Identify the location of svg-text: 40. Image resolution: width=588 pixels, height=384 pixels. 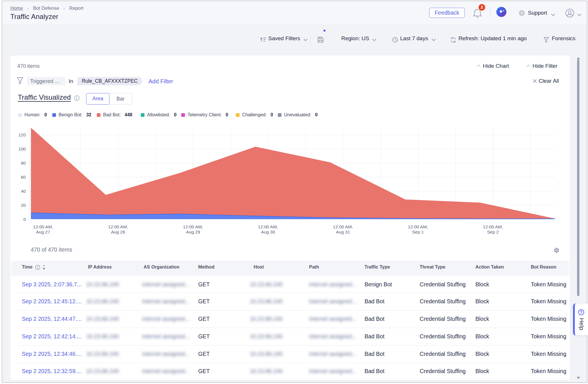
(24, 191).